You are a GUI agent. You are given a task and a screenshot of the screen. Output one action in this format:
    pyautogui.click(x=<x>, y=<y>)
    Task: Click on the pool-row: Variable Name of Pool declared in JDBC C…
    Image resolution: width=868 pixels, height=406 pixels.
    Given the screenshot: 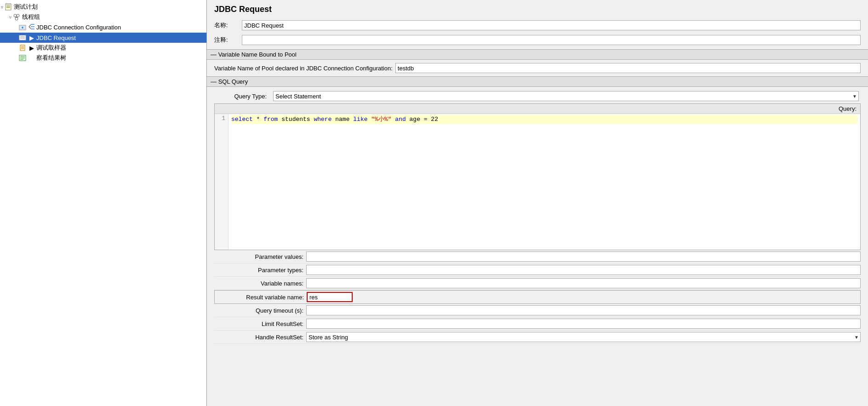 What is the action you would take?
    pyautogui.click(x=537, y=68)
    